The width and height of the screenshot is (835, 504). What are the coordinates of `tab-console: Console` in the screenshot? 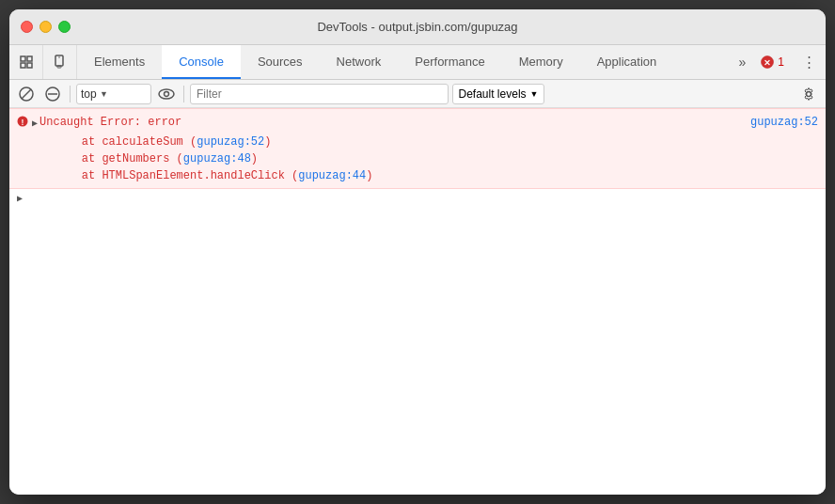 It's located at (201, 62).